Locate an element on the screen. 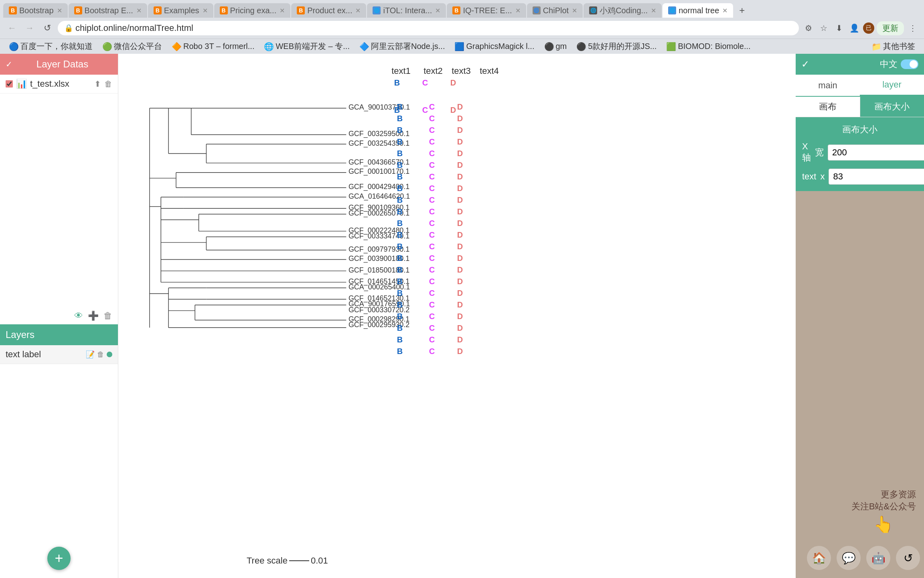 This screenshot has width=924, height=578. more-resources-line1: 更多资源 is located at coordinates (884, 495).